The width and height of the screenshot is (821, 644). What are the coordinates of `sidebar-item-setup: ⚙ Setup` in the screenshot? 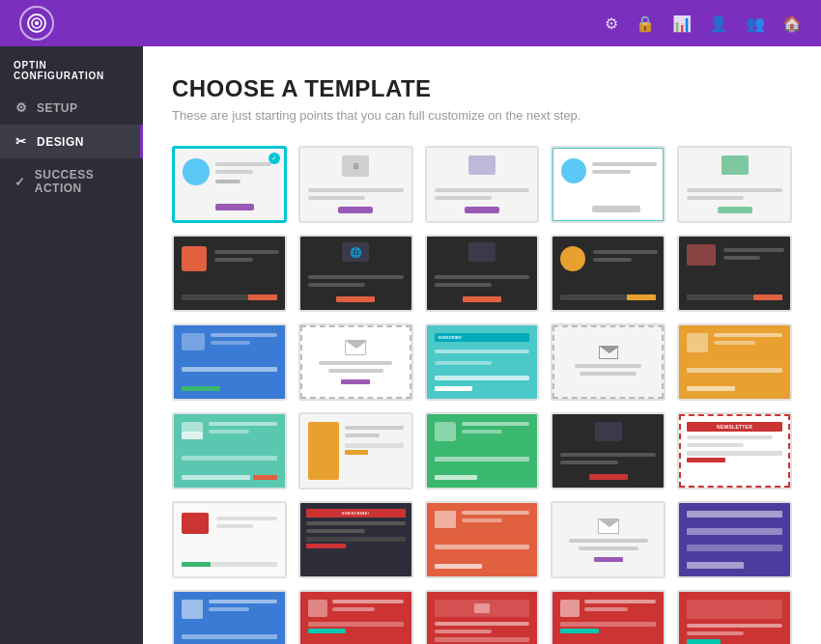 It's located at (71, 108).